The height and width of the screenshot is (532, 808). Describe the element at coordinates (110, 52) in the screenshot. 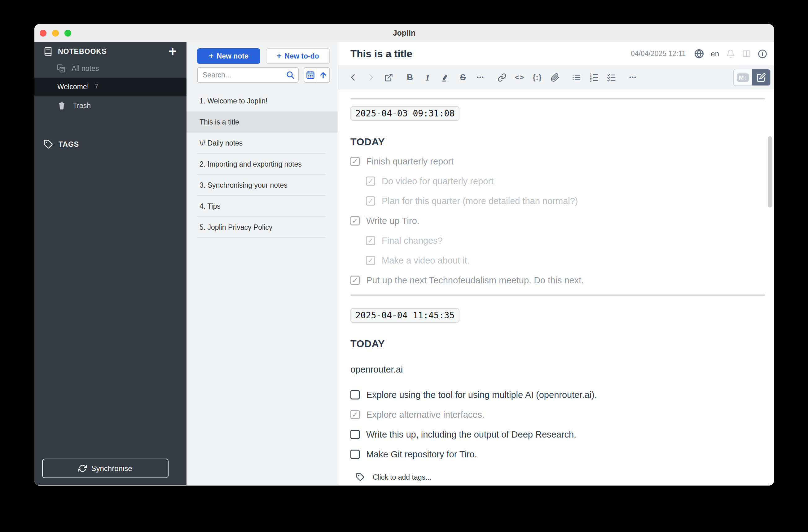

I see `notebooks-header: NOTEBOOKS +` at that location.